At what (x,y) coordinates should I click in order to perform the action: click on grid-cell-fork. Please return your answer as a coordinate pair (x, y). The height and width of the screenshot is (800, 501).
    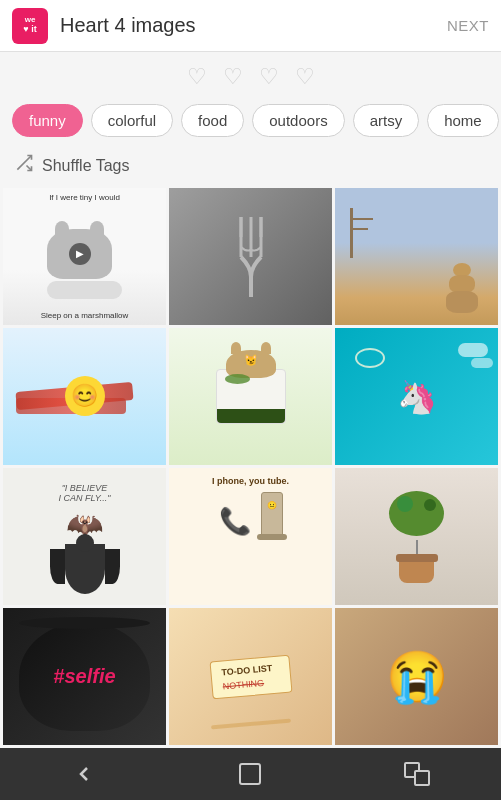
    Looking at the image, I should click on (250, 256).